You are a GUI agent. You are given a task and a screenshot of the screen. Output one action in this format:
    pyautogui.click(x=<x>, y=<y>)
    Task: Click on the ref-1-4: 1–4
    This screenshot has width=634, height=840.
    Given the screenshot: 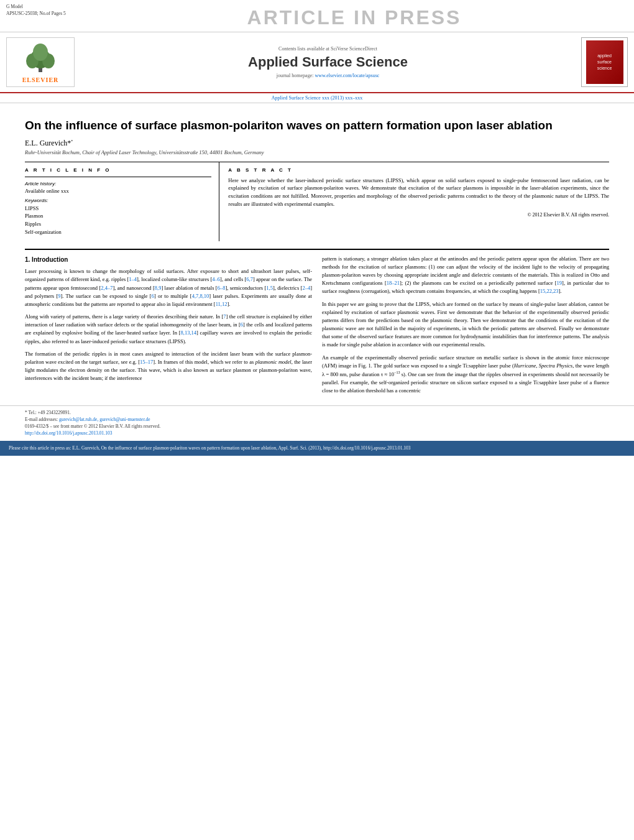 What is the action you would take?
    pyautogui.click(x=133, y=279)
    